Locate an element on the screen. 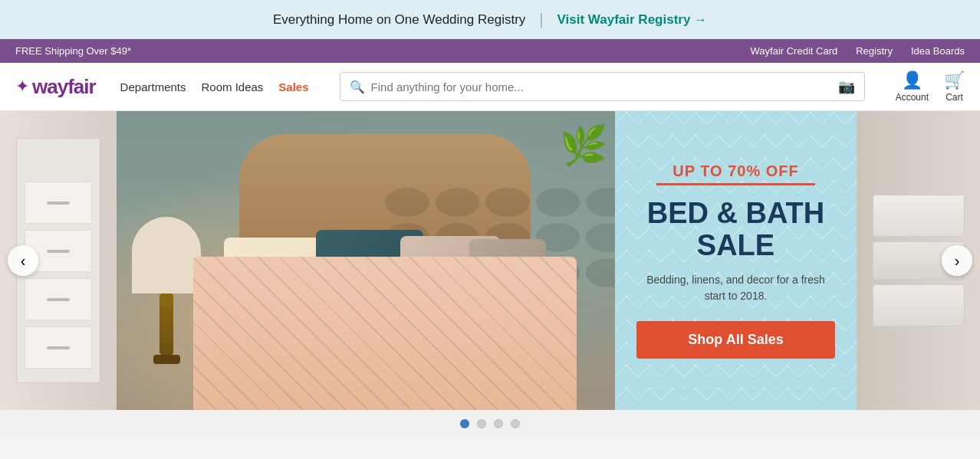 This screenshot has width=980, height=459. logo-star-icon: ✦ is located at coordinates (22, 87).